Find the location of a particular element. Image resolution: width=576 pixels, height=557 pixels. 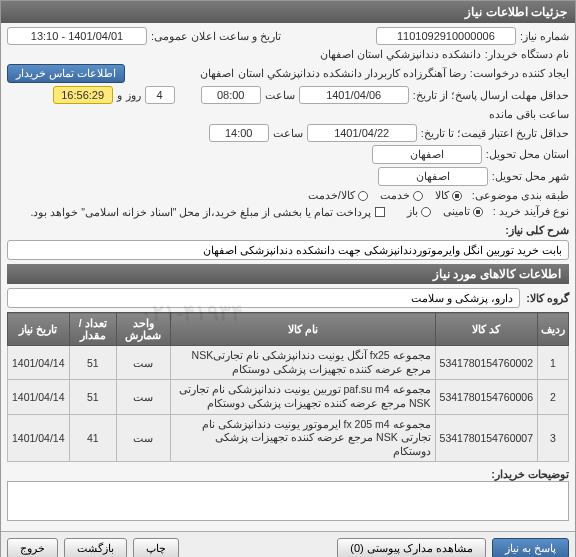

need-no-value: 1101092910000006 is located at coordinates (446, 36).